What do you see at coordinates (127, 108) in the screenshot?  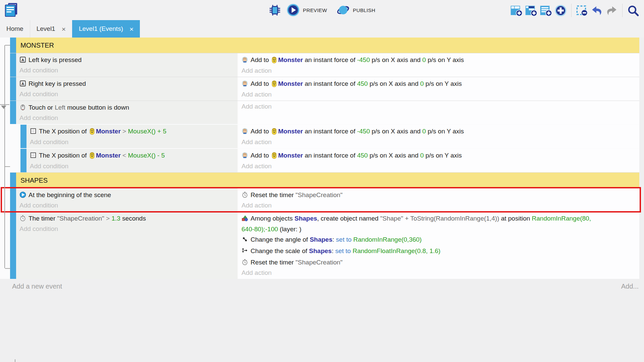 I see `condition: Touch or Left mouse button is down` at bounding box center [127, 108].